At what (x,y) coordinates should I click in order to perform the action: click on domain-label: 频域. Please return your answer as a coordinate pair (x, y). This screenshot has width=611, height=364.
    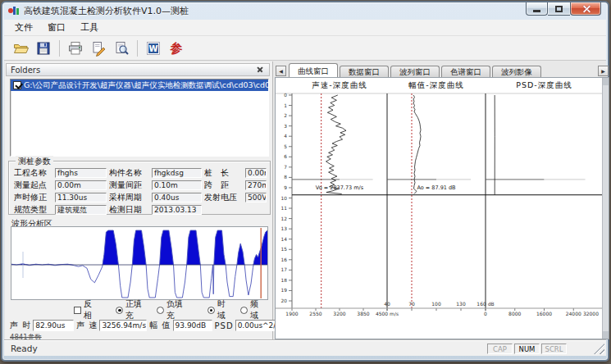
    Looking at the image, I should click on (258, 310).